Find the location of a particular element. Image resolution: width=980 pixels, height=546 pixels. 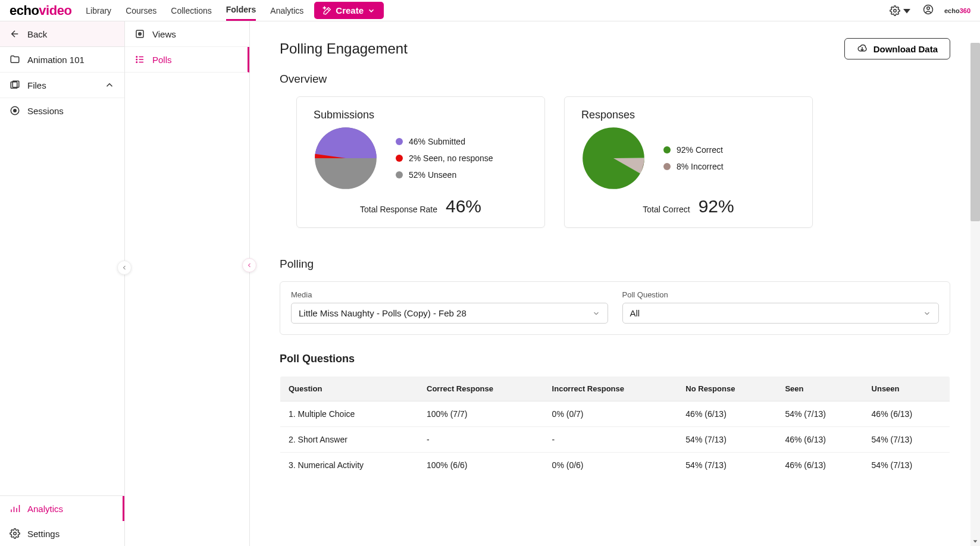

table-header: Correct Response is located at coordinates (481, 389).